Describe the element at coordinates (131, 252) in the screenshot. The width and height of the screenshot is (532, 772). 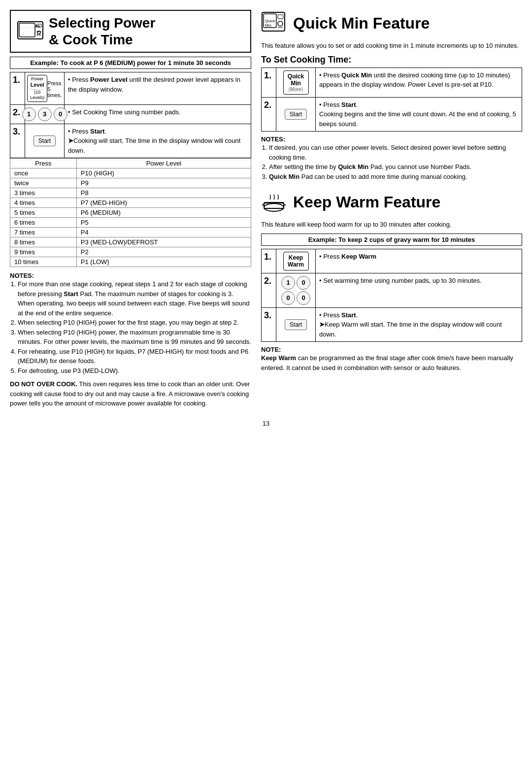
I see `power-row-9: 9 timesP2` at that location.